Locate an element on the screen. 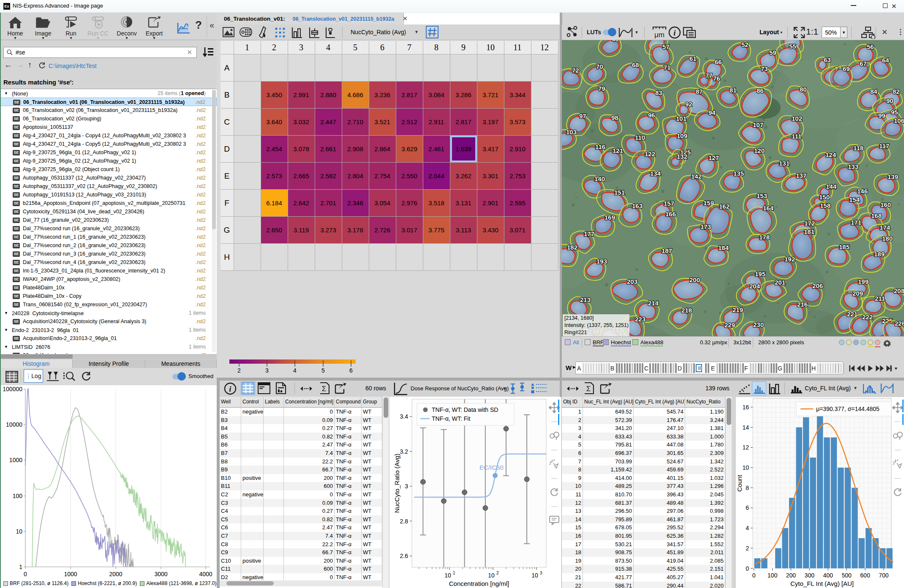 Image resolution: width=904 pixels, height=588 pixels. svg-text: 106 is located at coordinates (899, 121).